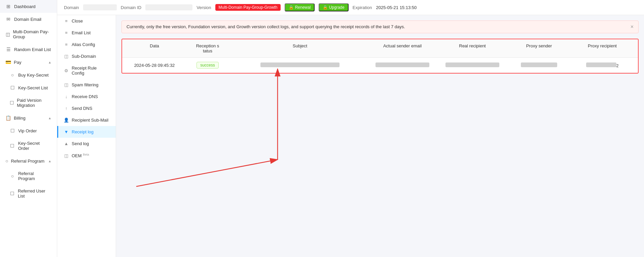 This screenshot has width=644, height=257. What do you see at coordinates (34, 103) in the screenshot?
I see `sidebar-item-label: Paid Version Migration` at bounding box center [34, 103].